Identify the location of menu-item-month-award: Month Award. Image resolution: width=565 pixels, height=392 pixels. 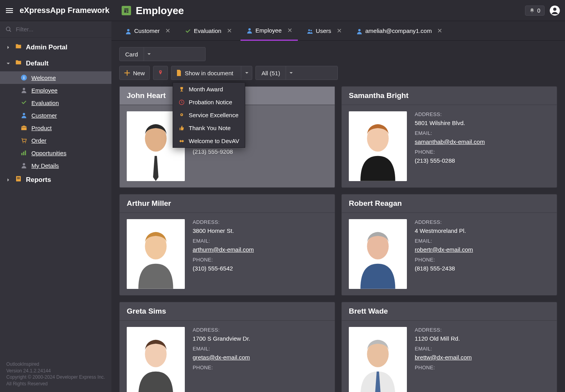
(209, 89).